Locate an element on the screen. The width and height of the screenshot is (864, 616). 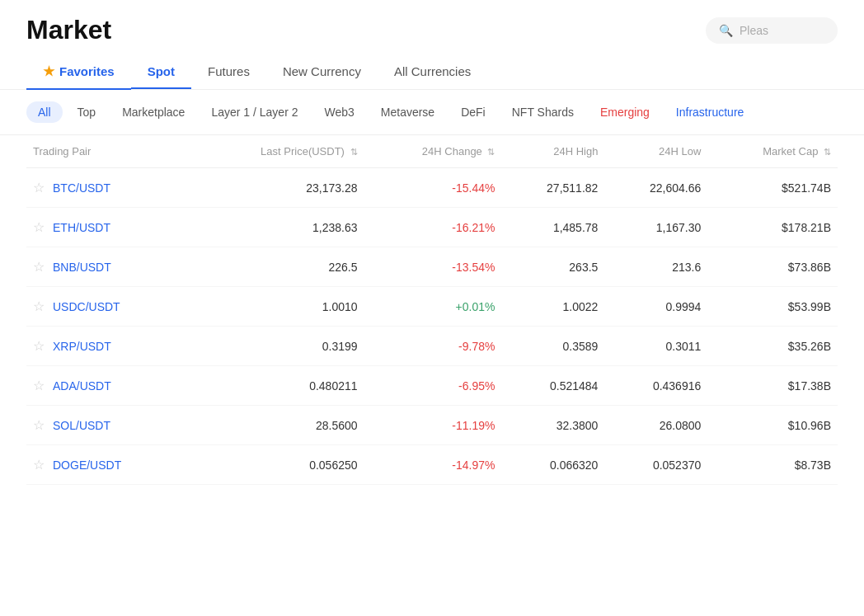
tab-futures: Futures is located at coordinates (229, 71).